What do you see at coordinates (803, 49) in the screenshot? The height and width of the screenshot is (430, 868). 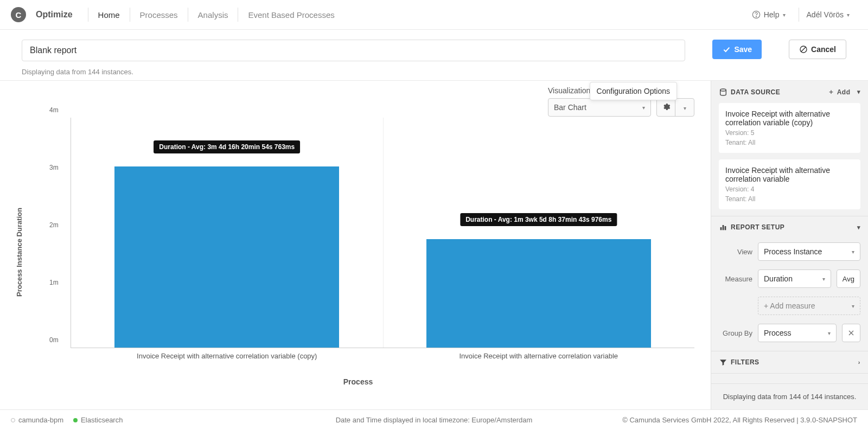 I see `prohibit-icon` at bounding box center [803, 49].